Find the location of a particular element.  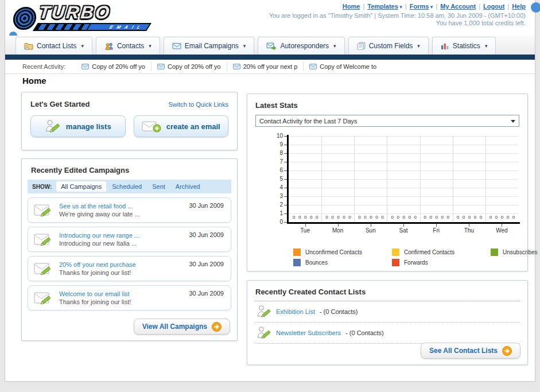

header-link-home: Home is located at coordinates (351, 6).